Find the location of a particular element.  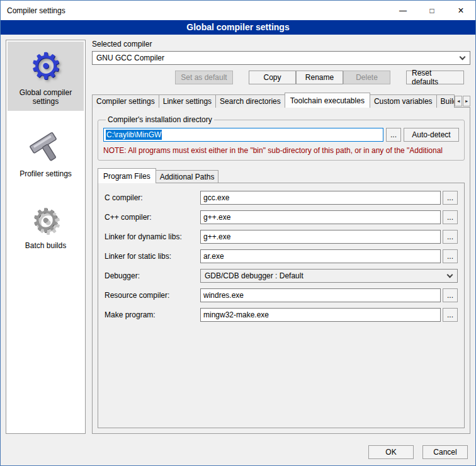

make-program-browse-button: ... is located at coordinates (450, 315).